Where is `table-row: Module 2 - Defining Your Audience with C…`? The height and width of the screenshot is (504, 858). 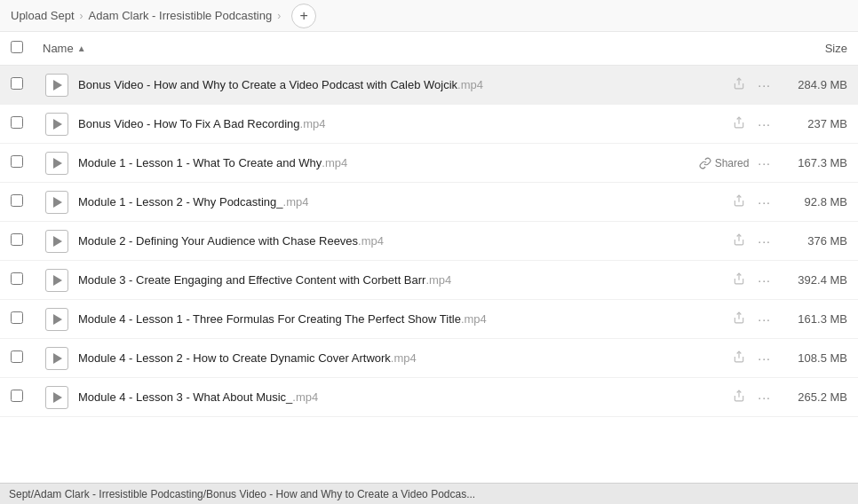
table-row: Module 2 - Defining Your Audience with C… is located at coordinates (429, 241).